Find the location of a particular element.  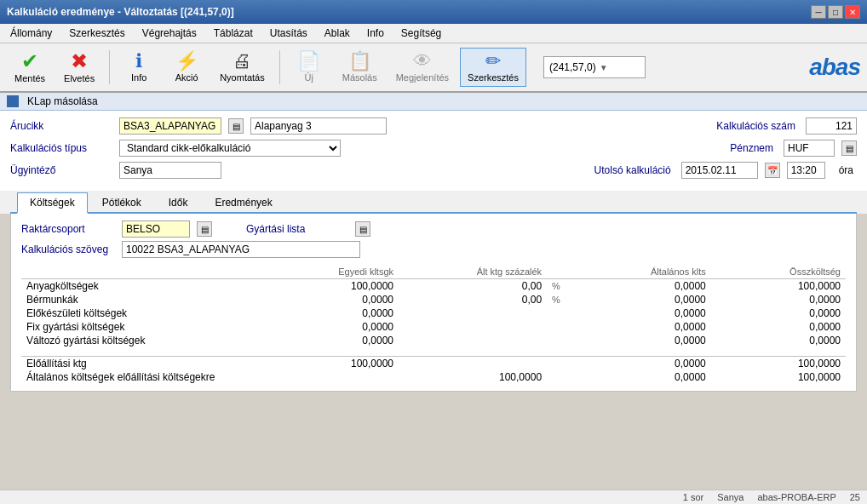

table-row: Előállítási ktg100,00000,0000100,0000 is located at coordinates (434, 363).